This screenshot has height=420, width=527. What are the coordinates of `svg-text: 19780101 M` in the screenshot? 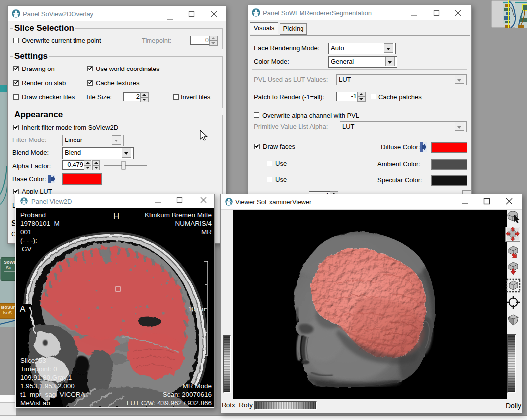 It's located at (40, 223).